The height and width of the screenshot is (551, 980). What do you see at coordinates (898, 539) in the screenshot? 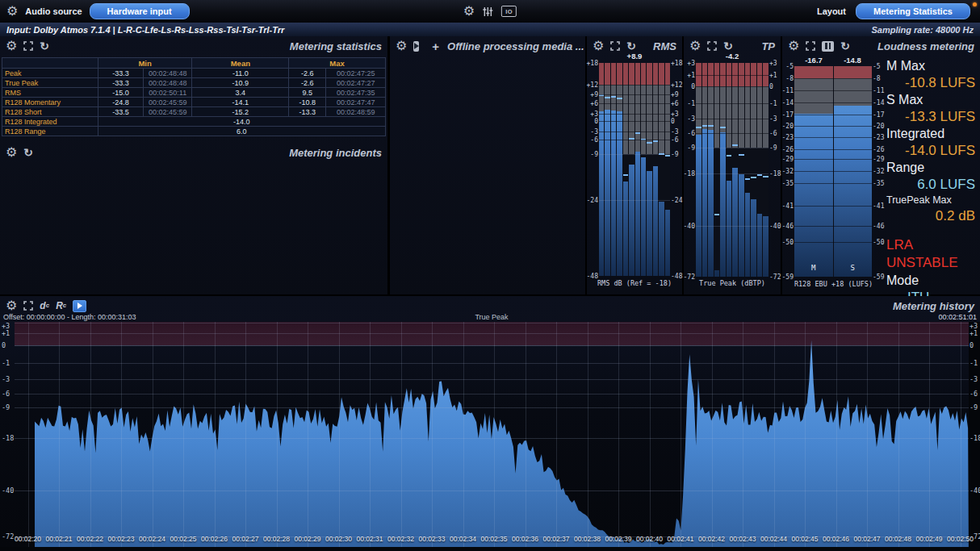
I see `time-axis-label: 00:02:48` at bounding box center [898, 539].